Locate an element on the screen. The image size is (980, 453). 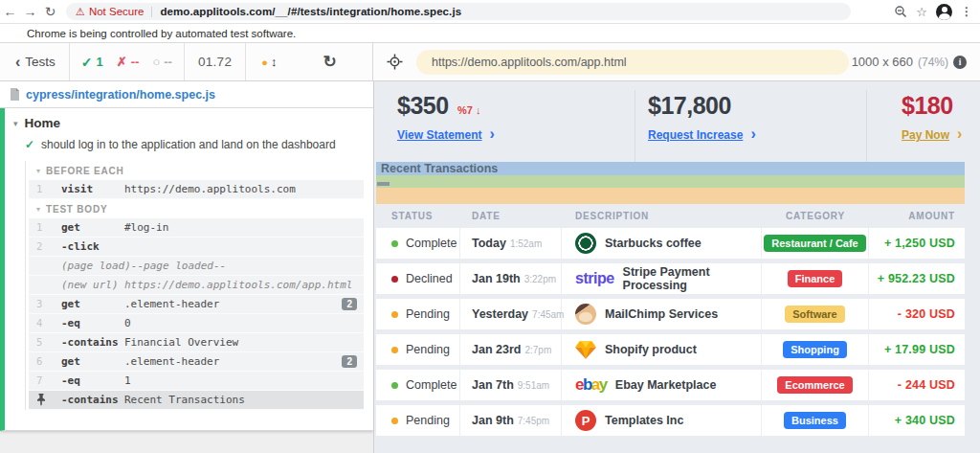
profile-avatar is located at coordinates (944, 11).